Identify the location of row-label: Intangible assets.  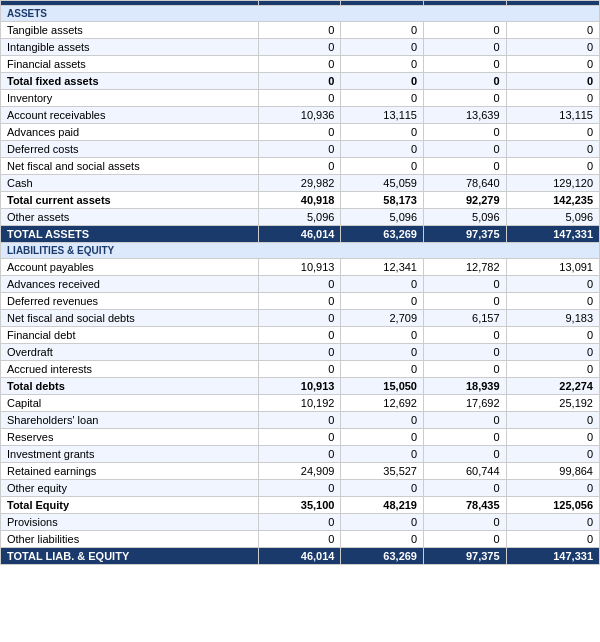
(130, 48).